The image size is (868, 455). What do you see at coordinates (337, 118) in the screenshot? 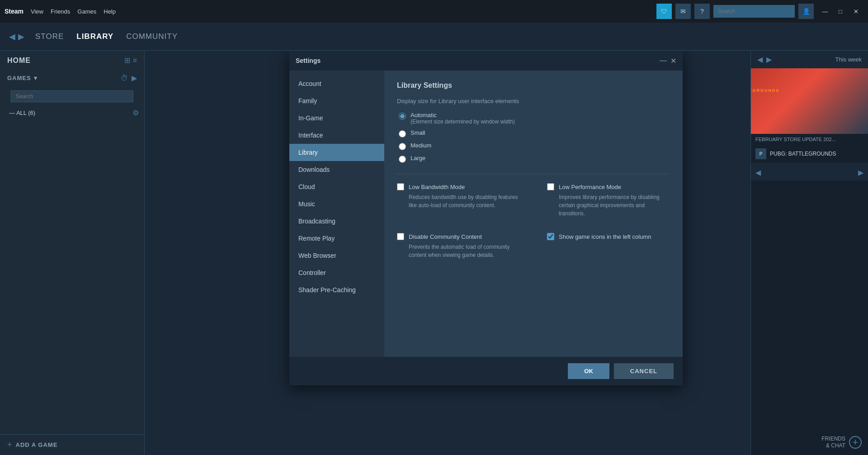
I see `settings-nav-ingame: In-Game` at bounding box center [337, 118].